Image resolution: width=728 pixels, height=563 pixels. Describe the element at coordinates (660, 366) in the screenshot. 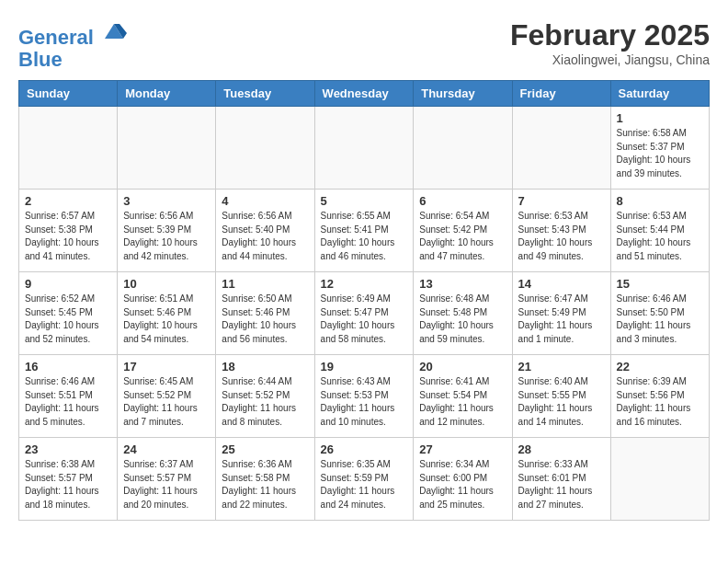

I see `day-number: 22` at that location.